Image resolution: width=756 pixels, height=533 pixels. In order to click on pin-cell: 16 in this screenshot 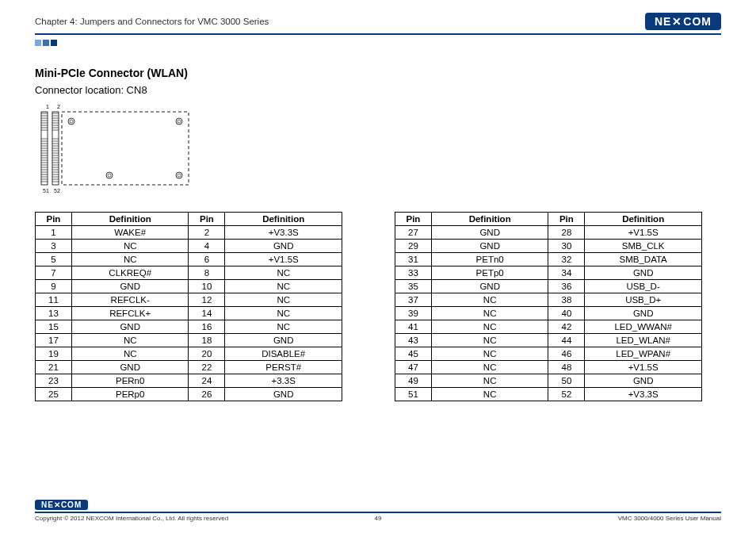, I will do `click(207, 327)`.